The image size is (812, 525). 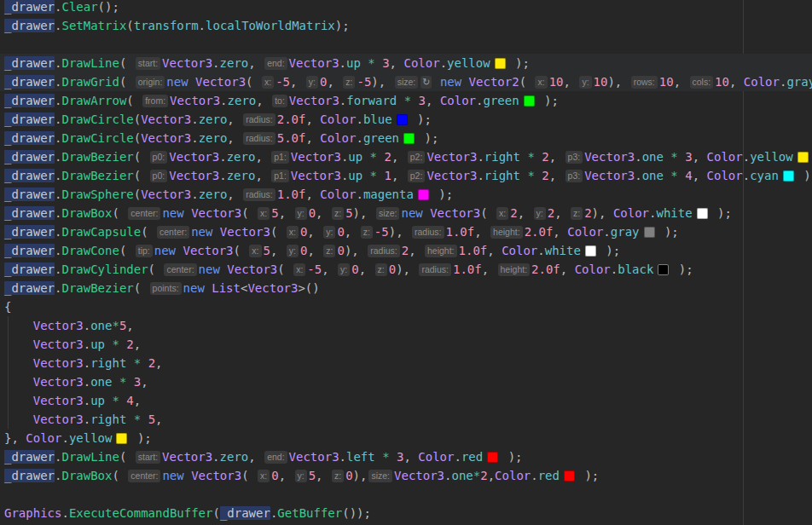 What do you see at coordinates (556, 82) in the screenshot?
I see `code-token: 10` at bounding box center [556, 82].